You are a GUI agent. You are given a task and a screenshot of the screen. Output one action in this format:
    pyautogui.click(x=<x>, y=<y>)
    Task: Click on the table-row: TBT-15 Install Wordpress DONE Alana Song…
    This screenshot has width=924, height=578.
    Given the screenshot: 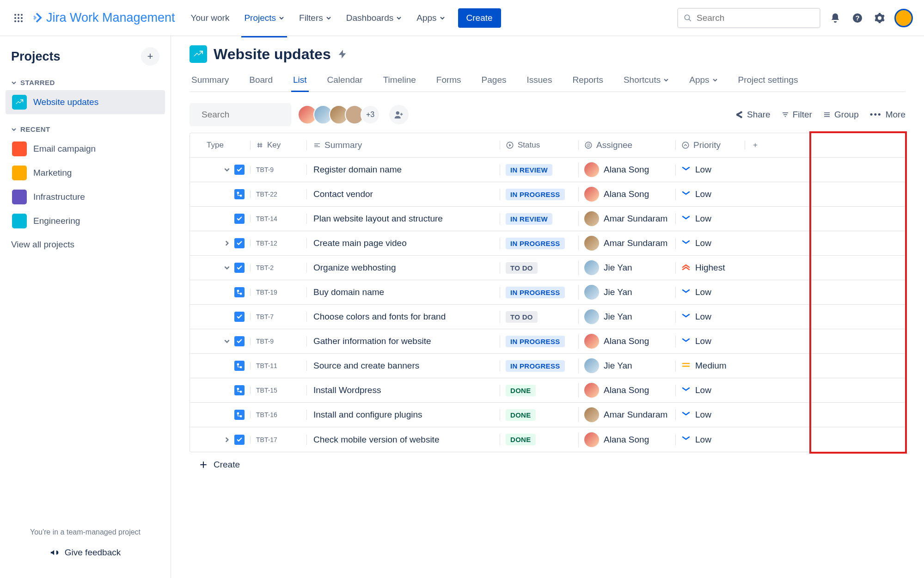 What is the action you would take?
    pyautogui.click(x=547, y=390)
    